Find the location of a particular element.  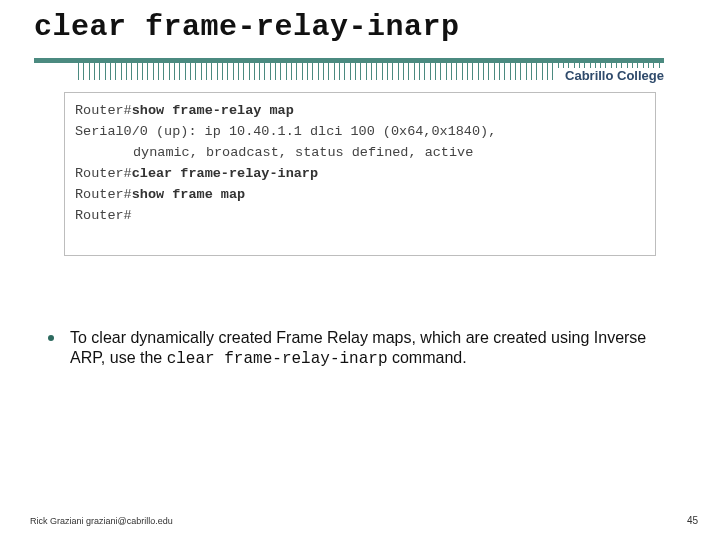

brand-label: Cabrillo College is located at coordinates (610, 76).